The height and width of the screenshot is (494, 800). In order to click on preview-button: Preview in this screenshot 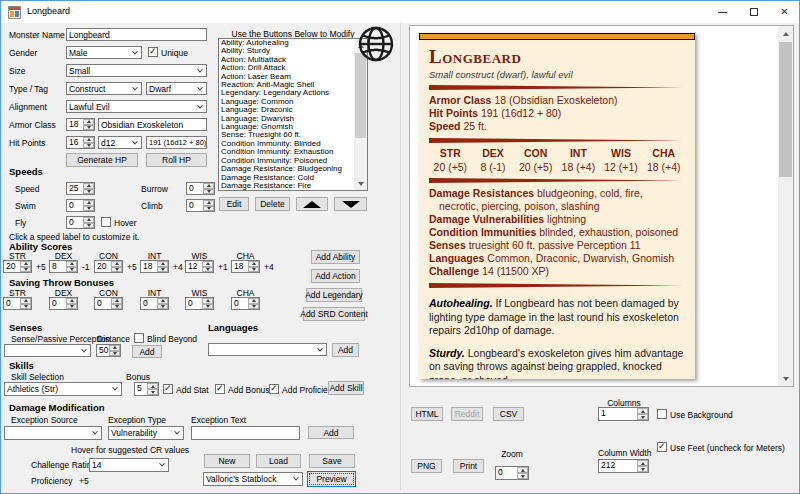, I will do `click(332, 479)`.